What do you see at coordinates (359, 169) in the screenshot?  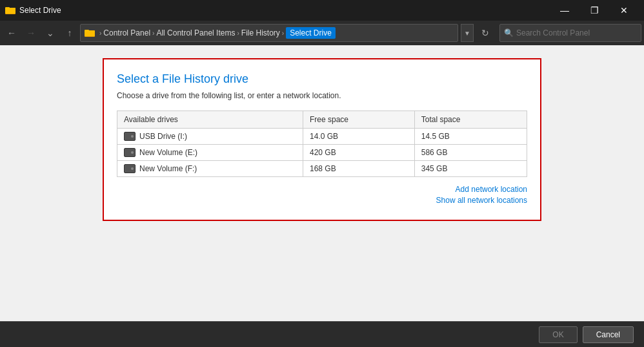 I see `drive-free-cell: 168 GB` at bounding box center [359, 169].